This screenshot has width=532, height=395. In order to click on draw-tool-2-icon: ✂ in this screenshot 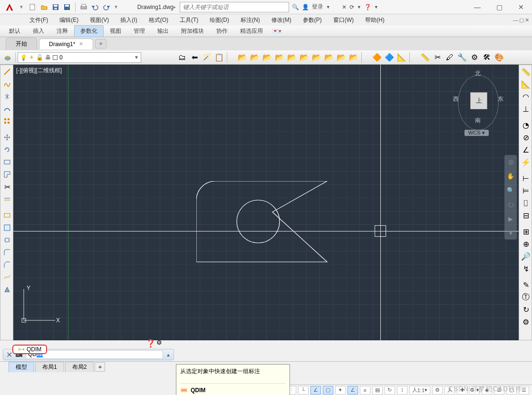, I will do `click(437, 58)`.